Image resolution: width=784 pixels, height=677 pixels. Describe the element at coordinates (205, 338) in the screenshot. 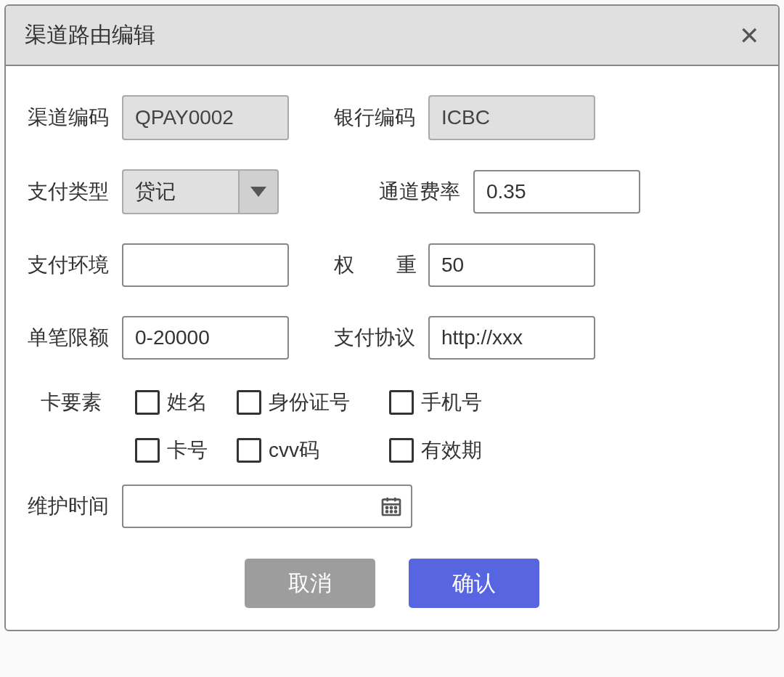

I see `single-limit-input` at that location.